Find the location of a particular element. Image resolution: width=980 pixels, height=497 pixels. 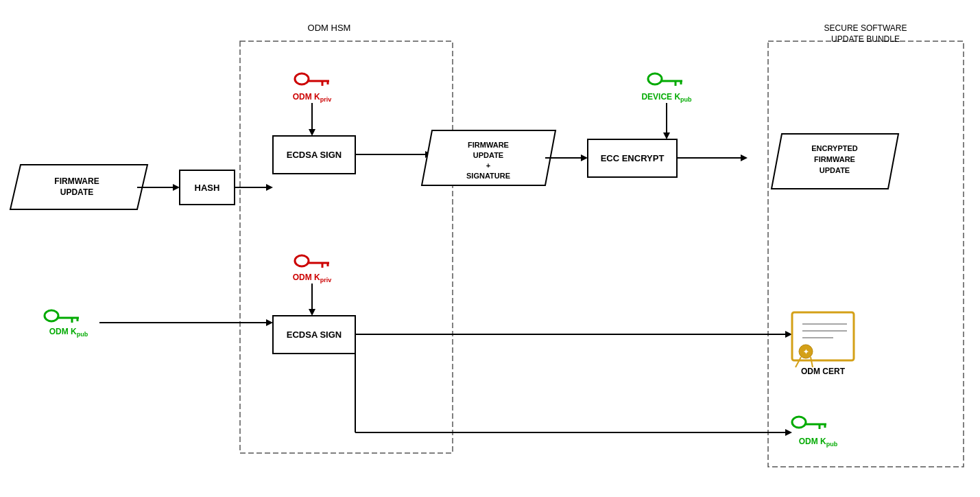

arrowhead-fw-to-hash is located at coordinates (176, 187).